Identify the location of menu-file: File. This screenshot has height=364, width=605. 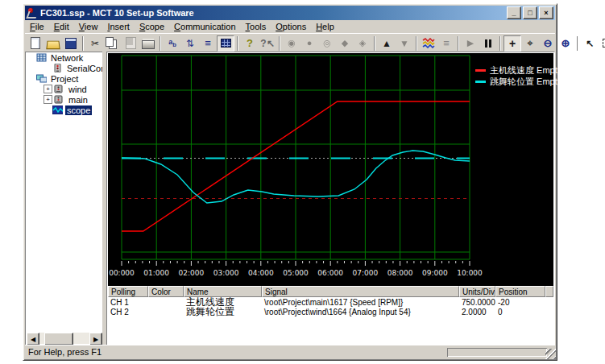
(37, 27).